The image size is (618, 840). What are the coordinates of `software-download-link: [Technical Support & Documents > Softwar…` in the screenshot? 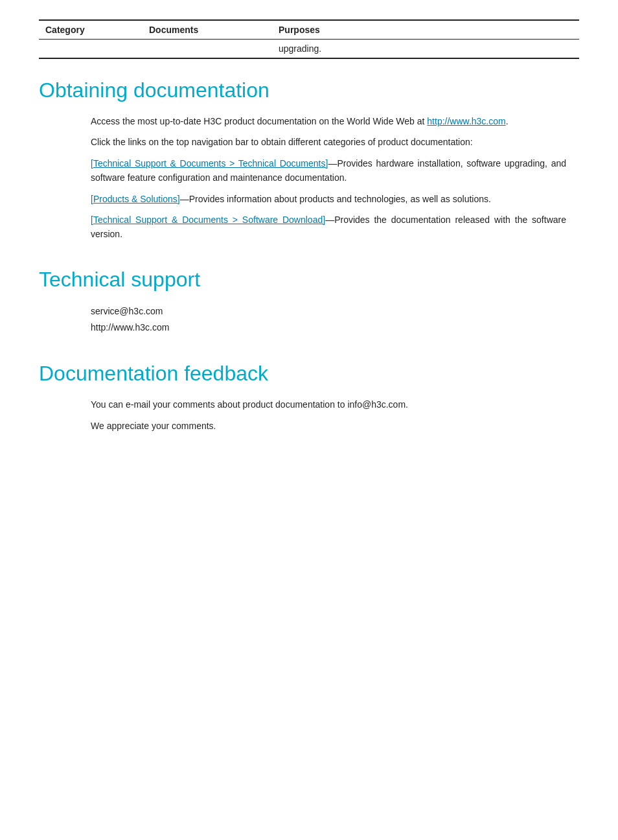 It's located at (208, 220).